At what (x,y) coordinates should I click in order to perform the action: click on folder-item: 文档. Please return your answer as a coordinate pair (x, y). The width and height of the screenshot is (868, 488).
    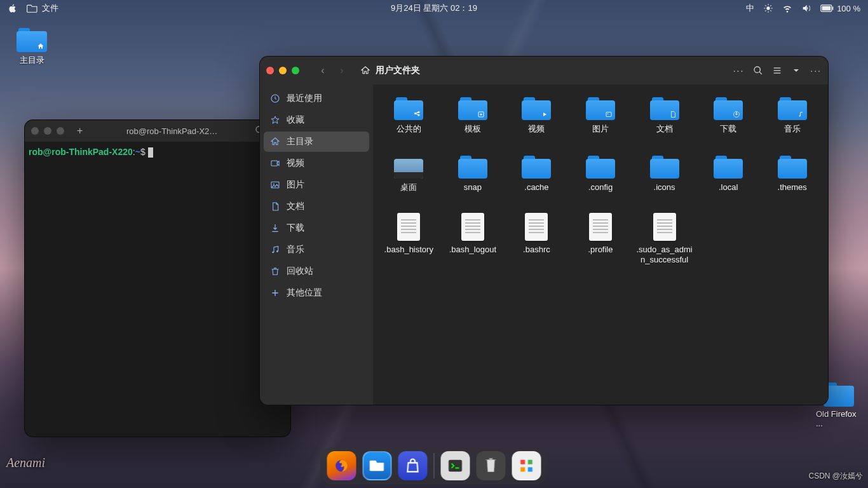
    Looking at the image, I should click on (665, 119).